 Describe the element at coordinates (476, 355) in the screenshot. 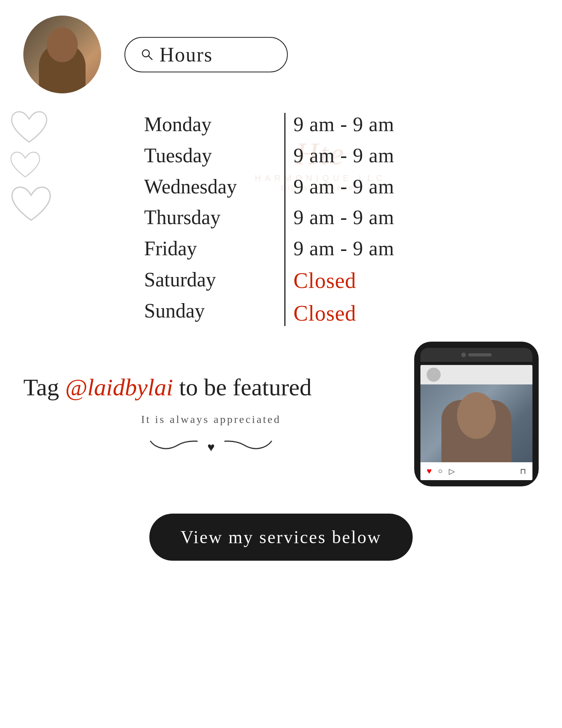

I see `phone-notch` at that location.